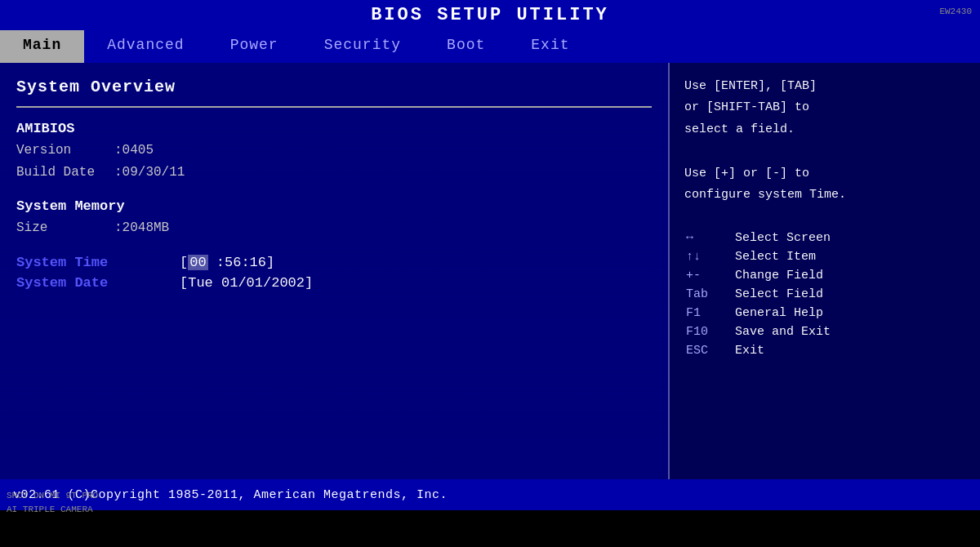  I want to click on divider, so click(334, 107).